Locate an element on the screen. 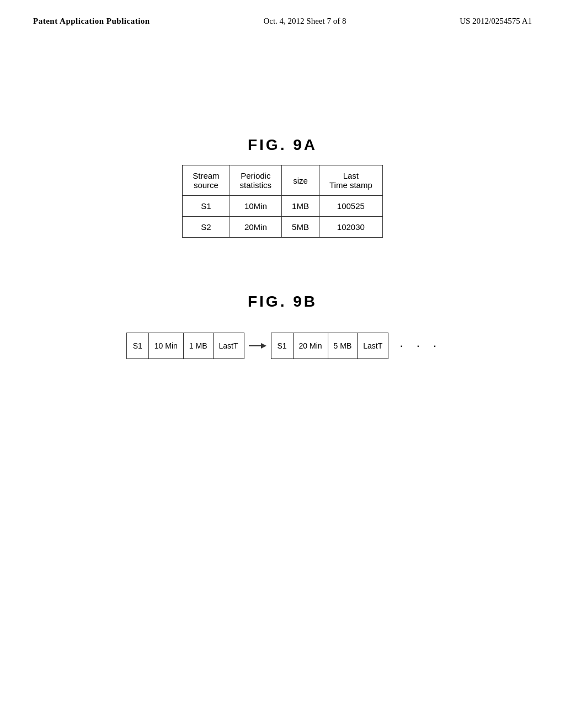 This screenshot has height=728, width=565. block2-cell-min: 20 Min is located at coordinates (311, 346).